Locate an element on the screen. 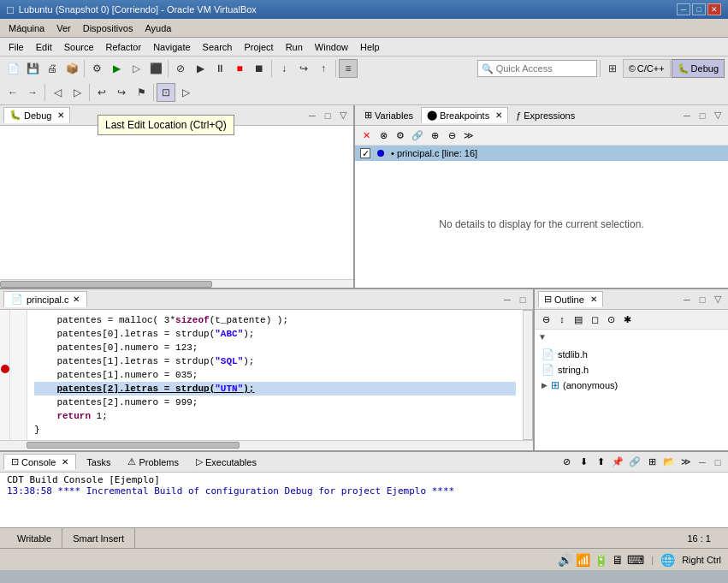 The image size is (728, 583). bp-more: ≫ is located at coordinates (469, 135).